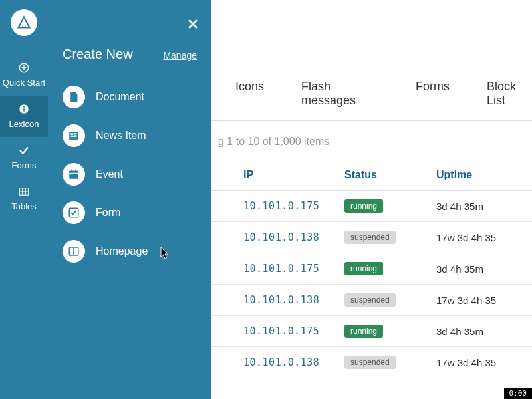 This screenshot has width=532, height=399. What do you see at coordinates (131, 136) in the screenshot?
I see `create-item-news-item: News Item` at bounding box center [131, 136].